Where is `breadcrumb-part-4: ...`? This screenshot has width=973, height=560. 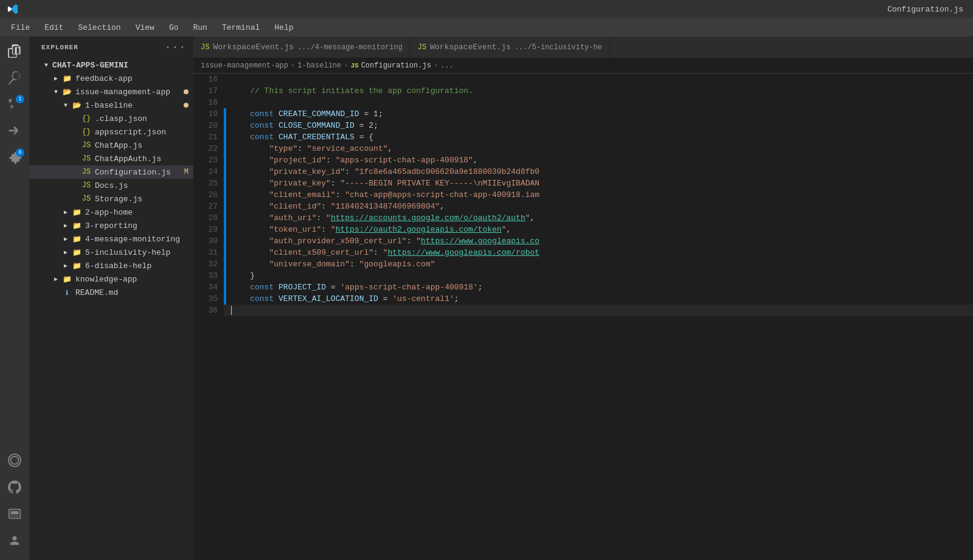 breadcrumb-part-4: ... is located at coordinates (447, 66).